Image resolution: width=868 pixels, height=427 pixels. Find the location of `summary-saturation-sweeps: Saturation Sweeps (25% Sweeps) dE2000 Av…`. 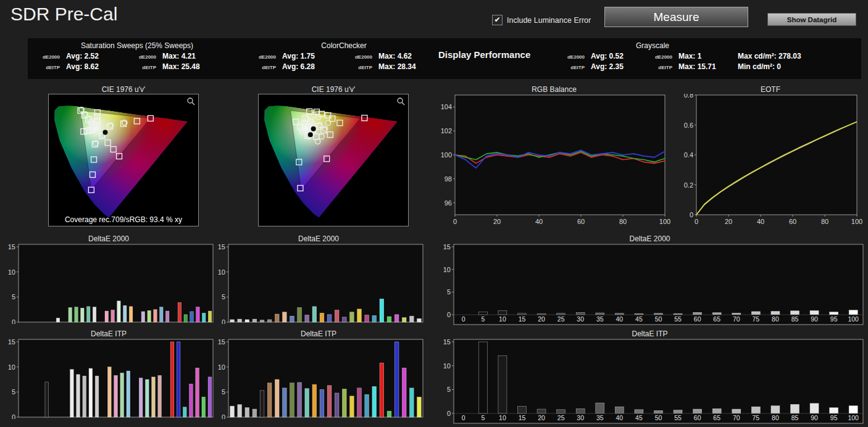

summary-saturation-sweeps: Saturation Sweeps (25% Sweeps) dE2000 Av… is located at coordinates (137, 56).